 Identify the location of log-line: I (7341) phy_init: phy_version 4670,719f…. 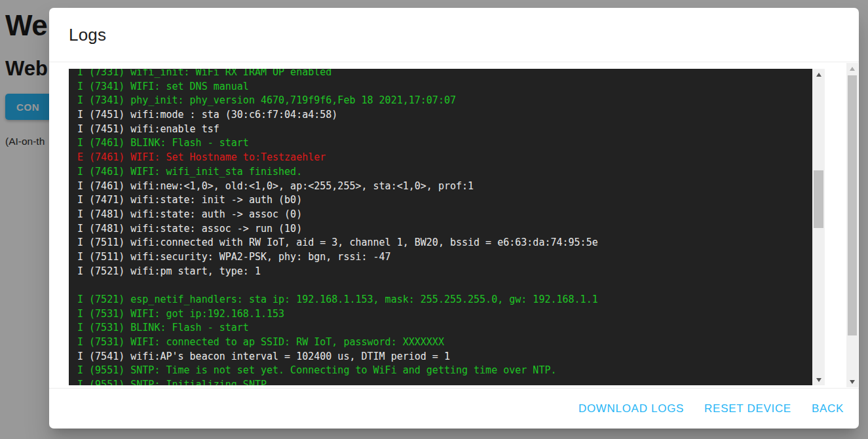
(444, 102).